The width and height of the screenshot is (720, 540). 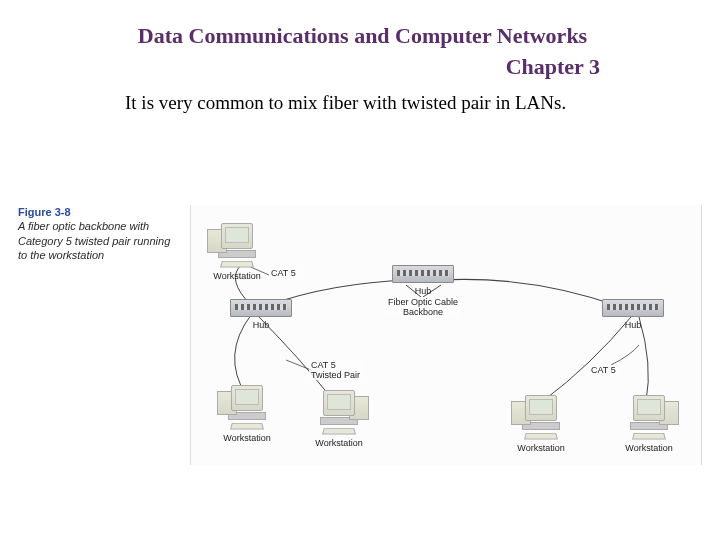 I want to click on workstation-top-left: Workstation, so click(x=237, y=252).